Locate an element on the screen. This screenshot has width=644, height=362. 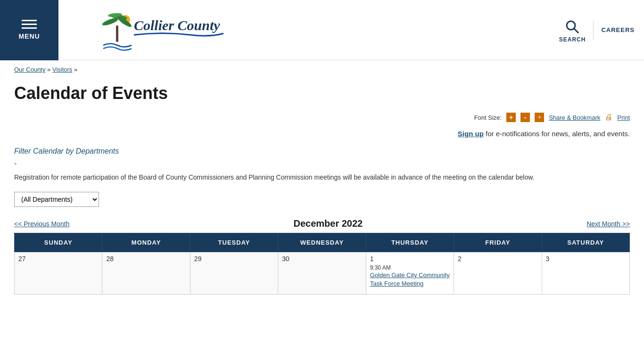
calendar-cell: 2 is located at coordinates (498, 273).